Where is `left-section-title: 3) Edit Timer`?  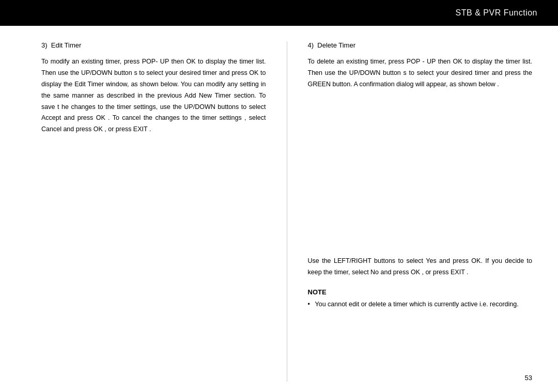 left-section-title: 3) Edit Timer is located at coordinates (154, 45).